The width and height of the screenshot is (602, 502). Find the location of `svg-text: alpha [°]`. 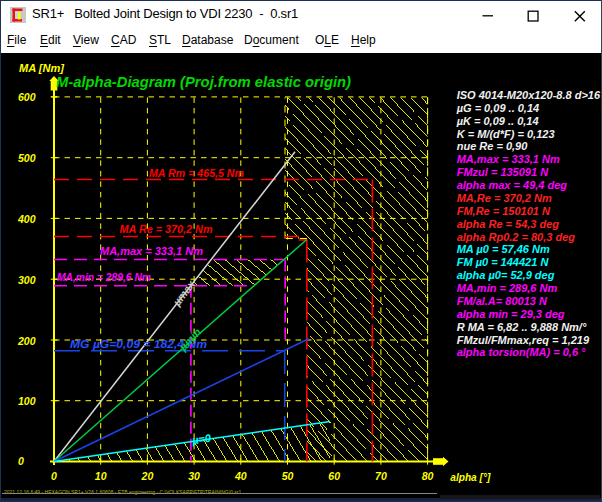

svg-text: alpha [°] is located at coordinates (470, 477).